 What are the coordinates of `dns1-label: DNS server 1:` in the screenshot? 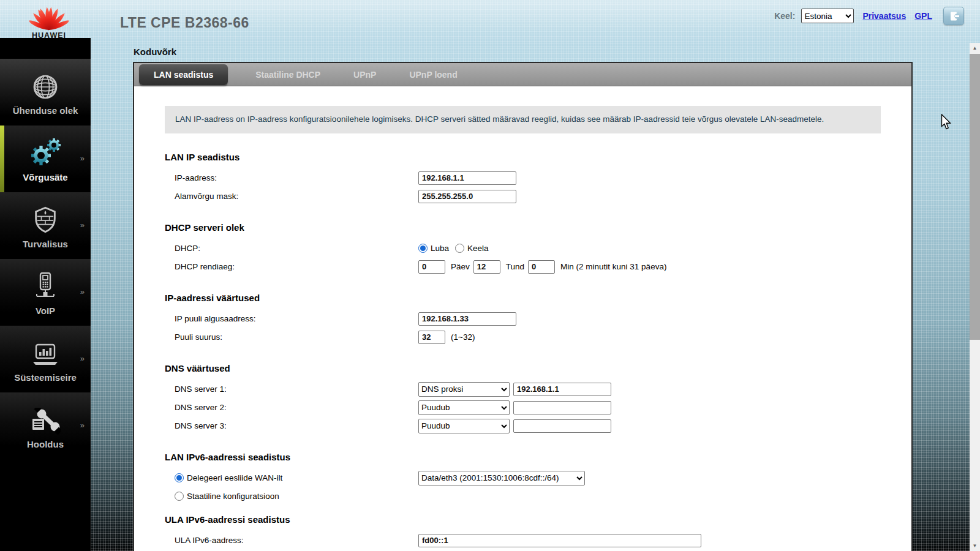 It's located at (296, 389).